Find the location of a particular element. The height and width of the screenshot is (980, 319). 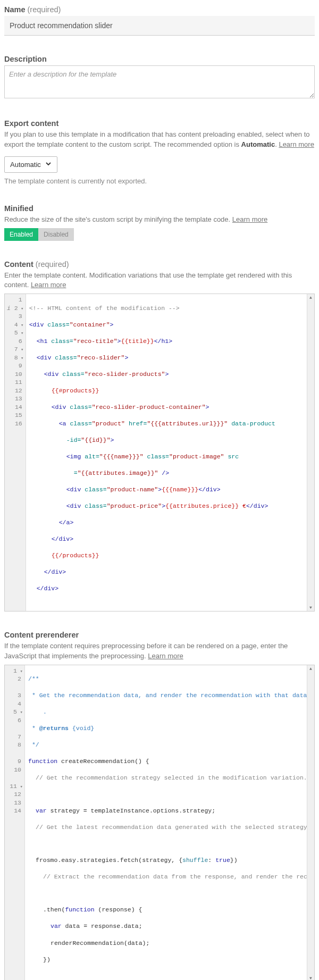

minified-enabled-button: Enabled is located at coordinates (21, 234).